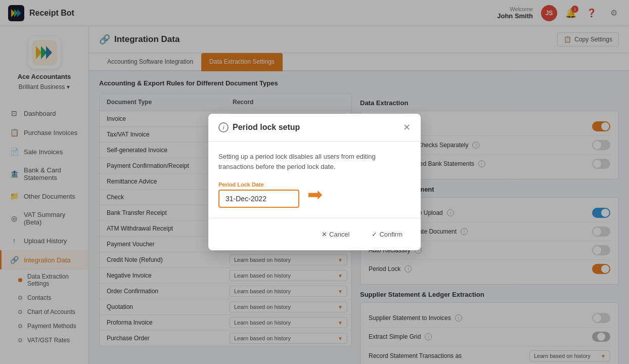 The image size is (629, 364). I want to click on date-input-label: Period Lock Date, so click(259, 185).